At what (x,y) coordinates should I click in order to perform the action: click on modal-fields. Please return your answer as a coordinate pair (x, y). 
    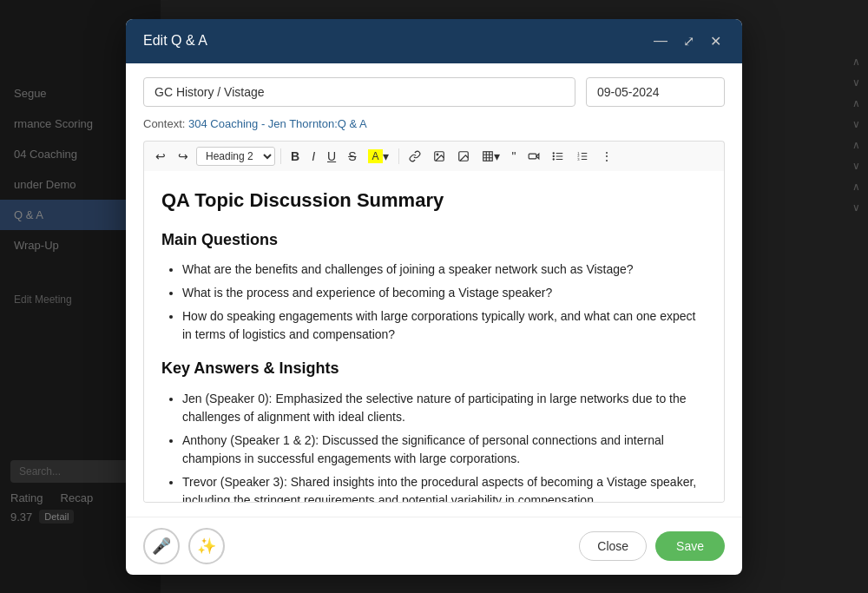
    Looking at the image, I should click on (434, 92).